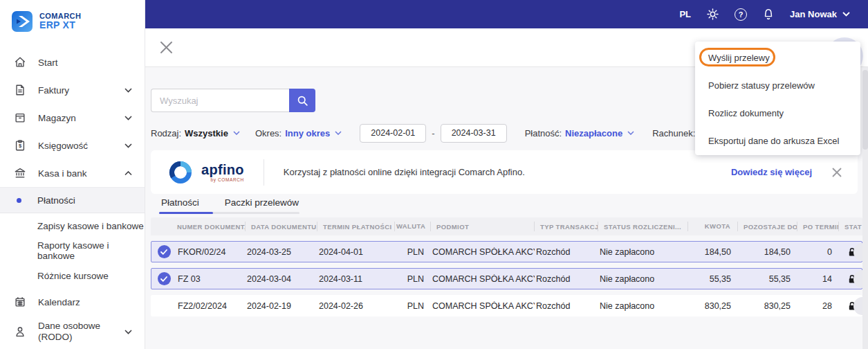 The width and height of the screenshot is (868, 349). I want to click on cell-data: 2024-03-04, so click(281, 279).